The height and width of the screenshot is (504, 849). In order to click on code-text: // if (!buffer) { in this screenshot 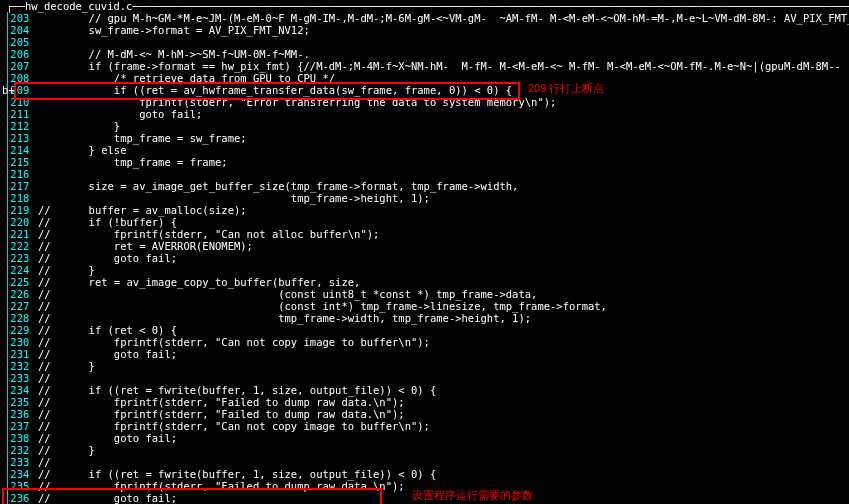, I will do `click(108, 222)`.